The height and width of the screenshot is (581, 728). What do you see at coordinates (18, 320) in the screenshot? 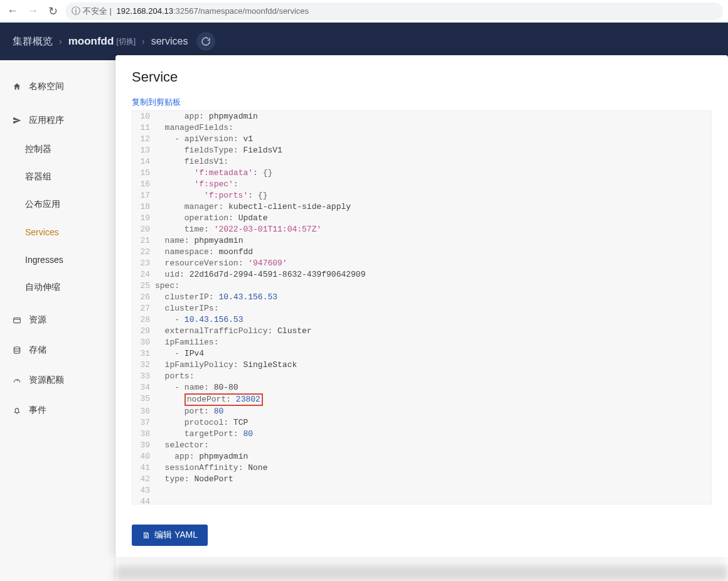
I see `box-icon` at bounding box center [18, 320].